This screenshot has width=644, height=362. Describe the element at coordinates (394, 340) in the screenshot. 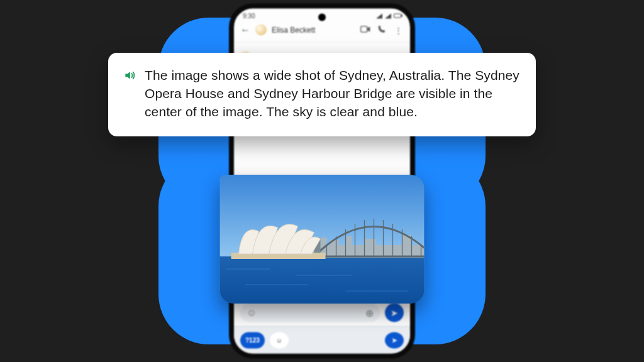

I see `keyboard-send-key: ➤` at that location.